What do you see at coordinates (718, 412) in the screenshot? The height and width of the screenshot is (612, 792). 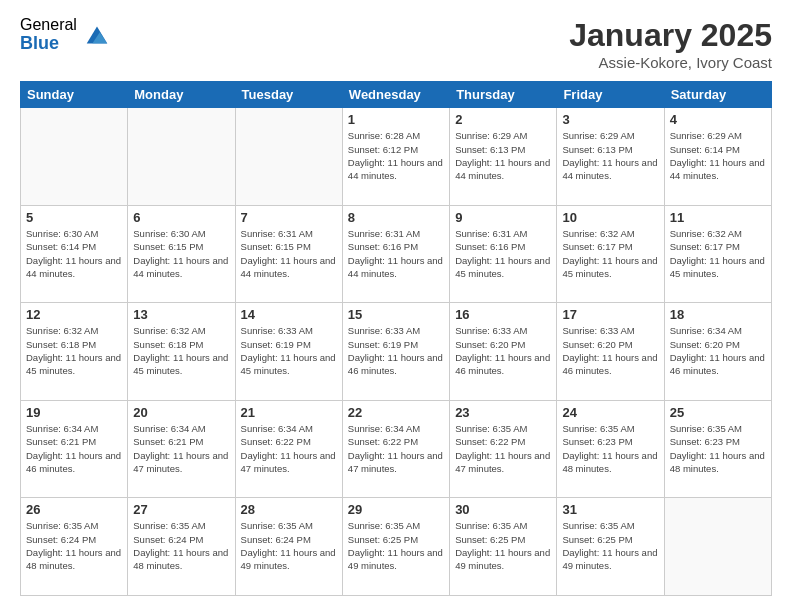 I see `day-number: 25` at bounding box center [718, 412].